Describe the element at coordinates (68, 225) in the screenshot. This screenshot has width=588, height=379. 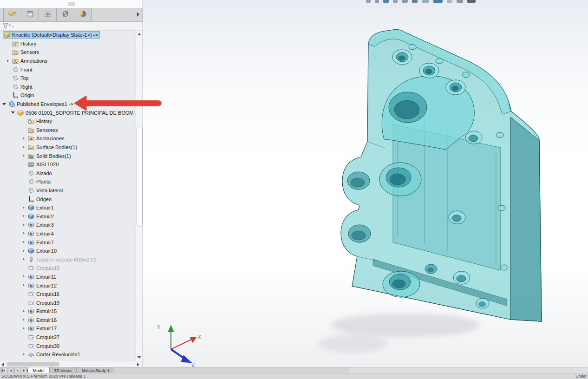
I see `tree-item: Extruir3` at that location.